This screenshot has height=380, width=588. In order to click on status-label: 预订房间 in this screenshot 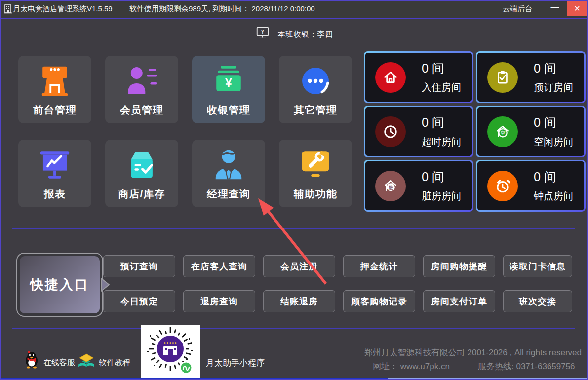, I will do `click(553, 88)`.